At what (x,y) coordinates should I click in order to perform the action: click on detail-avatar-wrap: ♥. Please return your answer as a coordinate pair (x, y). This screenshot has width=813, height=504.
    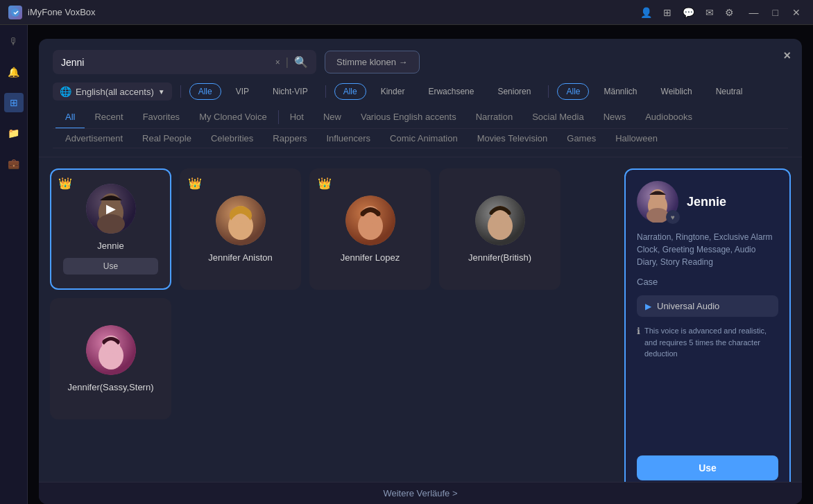
    Looking at the image, I should click on (658, 202).